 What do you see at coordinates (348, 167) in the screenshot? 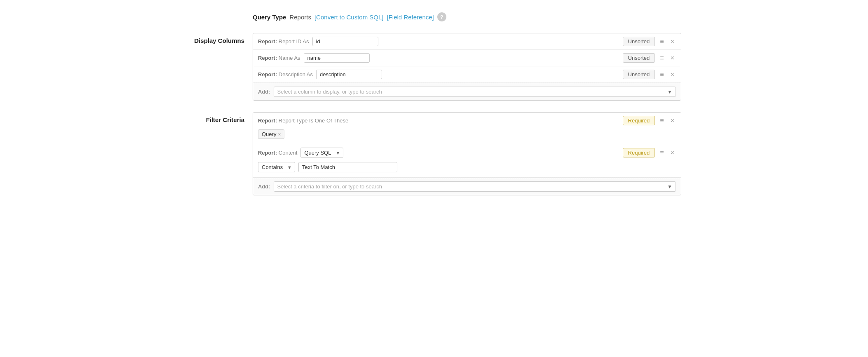
I see `filter-row-2-text-match-input` at bounding box center [348, 167].